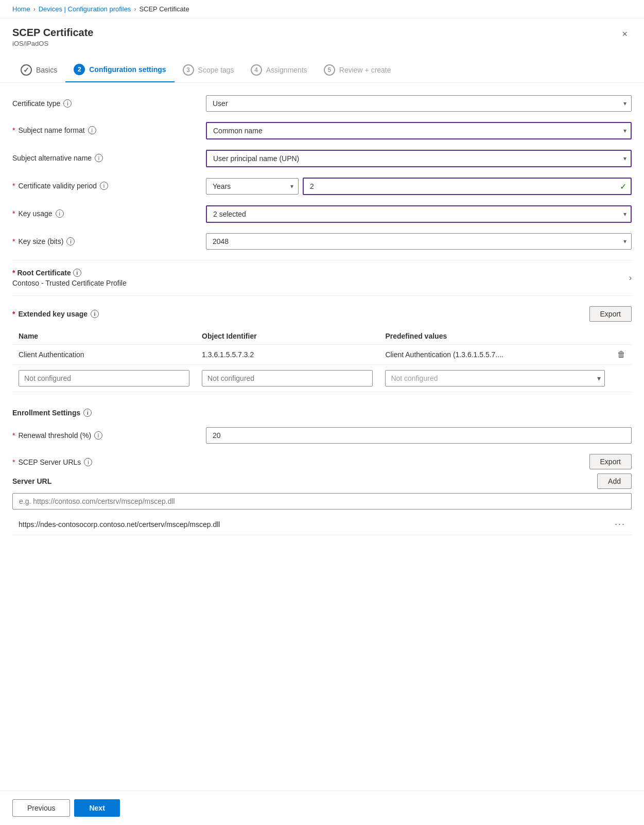 The image size is (644, 825). I want to click on breadcrumb-current: SCEP Certificate, so click(164, 9).